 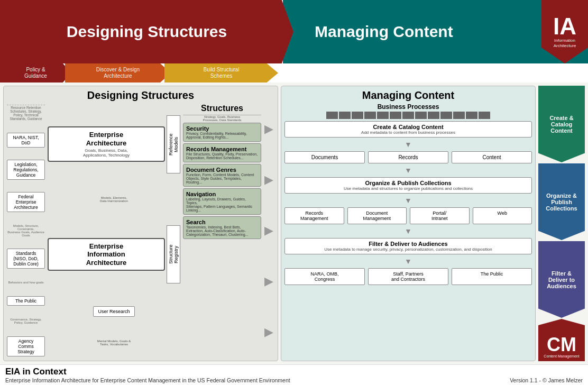 I want to click on arrow-5: ▶, so click(x=269, y=332).